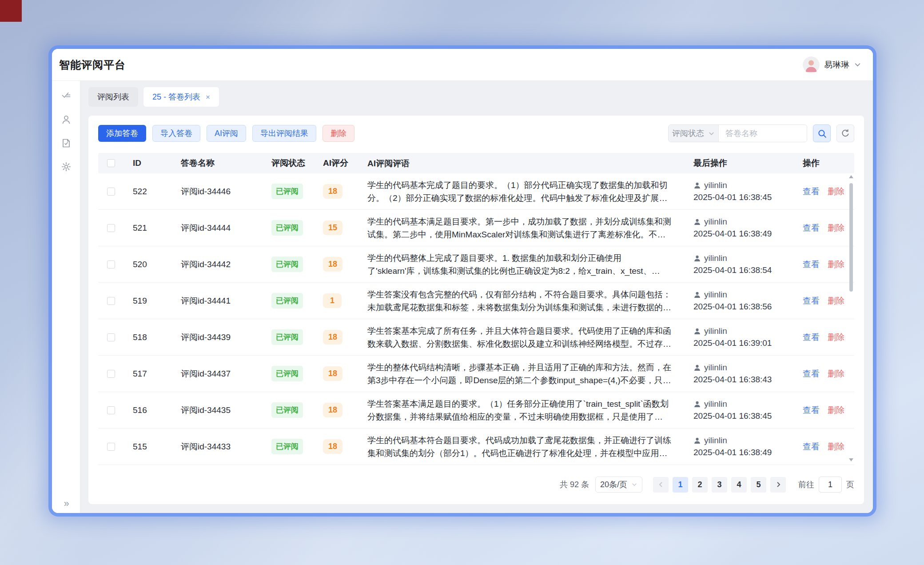  What do you see at coordinates (66, 167) in the screenshot?
I see `sidebar-item-settings-icon` at bounding box center [66, 167].